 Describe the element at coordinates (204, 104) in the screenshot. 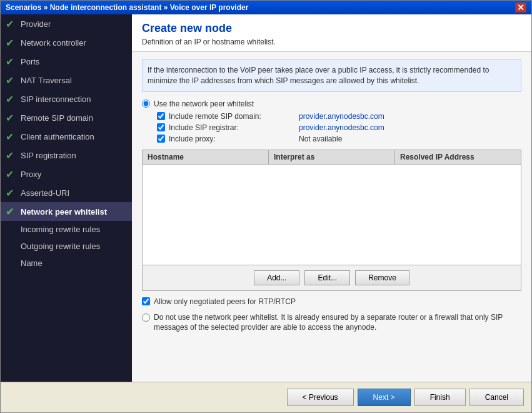

I see `use-whitelist-label: Use the network peer whitelist` at that location.